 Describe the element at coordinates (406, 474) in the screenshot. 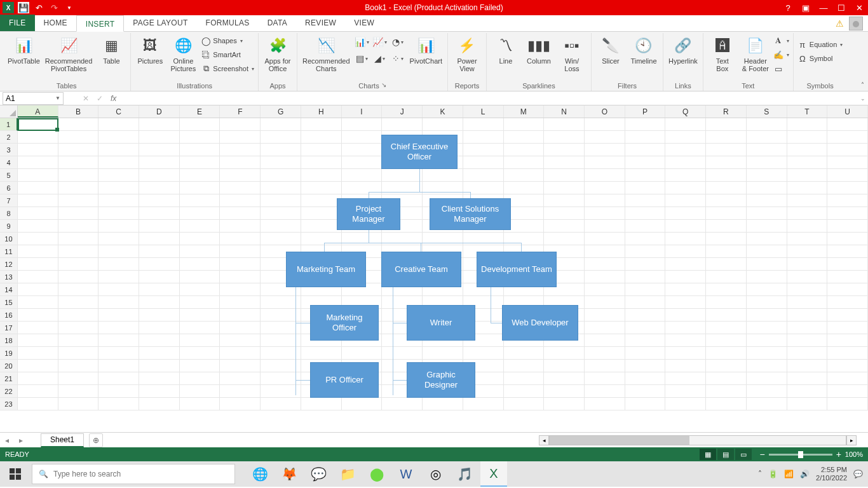

I see `taskbar-word-icon: W` at that location.